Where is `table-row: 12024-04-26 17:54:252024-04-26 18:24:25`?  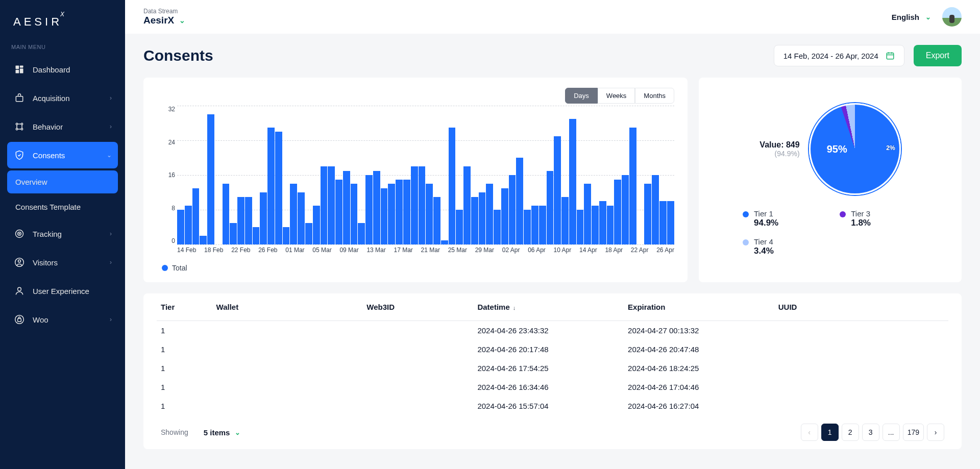
table-row: 12024-04-26 17:54:252024-04-26 18:24:25 is located at coordinates (552, 368).